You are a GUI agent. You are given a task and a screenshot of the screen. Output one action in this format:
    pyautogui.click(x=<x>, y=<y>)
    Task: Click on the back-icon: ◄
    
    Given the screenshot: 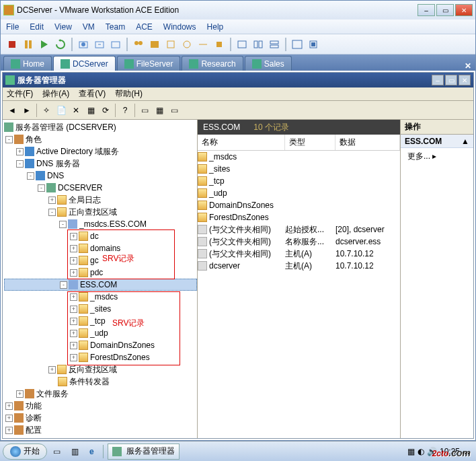 What is the action you would take?
    pyautogui.click(x=12, y=110)
    